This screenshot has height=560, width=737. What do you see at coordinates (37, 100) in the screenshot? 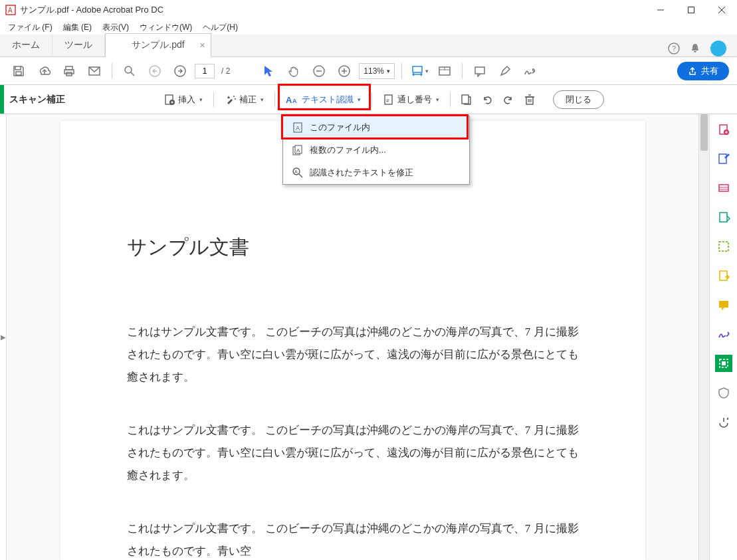
I see `tool-section-label: スキャン補正` at bounding box center [37, 100].